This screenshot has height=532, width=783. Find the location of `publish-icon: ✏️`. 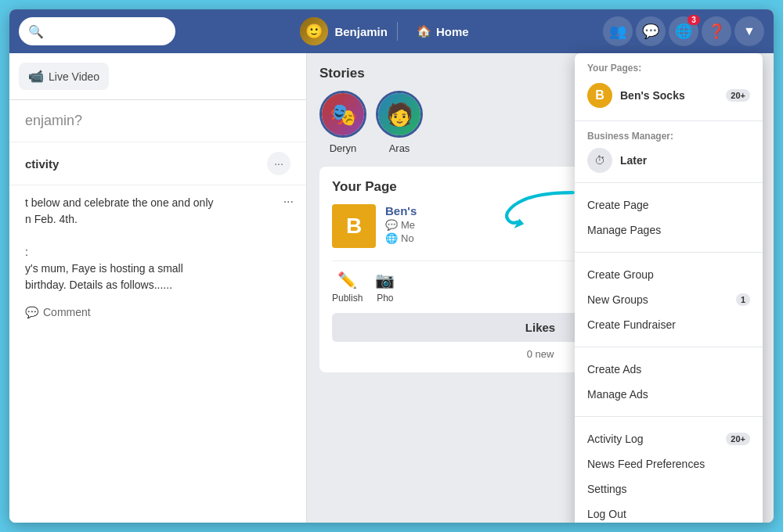

publish-icon: ✏️ is located at coordinates (348, 280).